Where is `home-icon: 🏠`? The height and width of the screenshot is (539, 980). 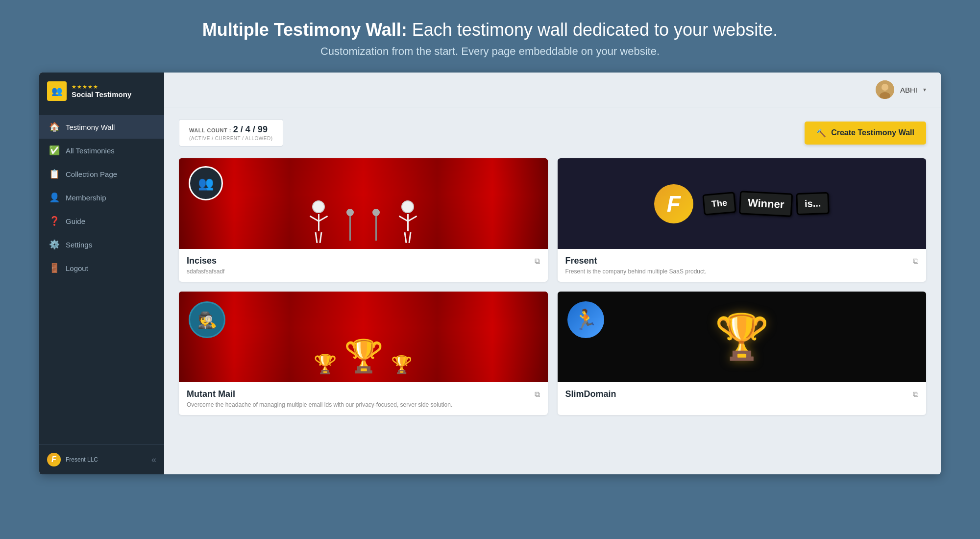
home-icon: 🏠 is located at coordinates (54, 127).